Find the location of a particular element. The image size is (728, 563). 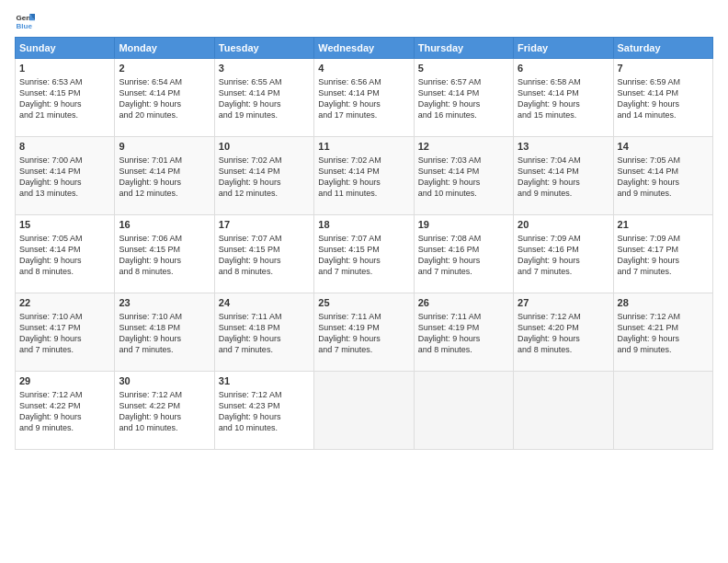

day-number: 17 is located at coordinates (265, 224).